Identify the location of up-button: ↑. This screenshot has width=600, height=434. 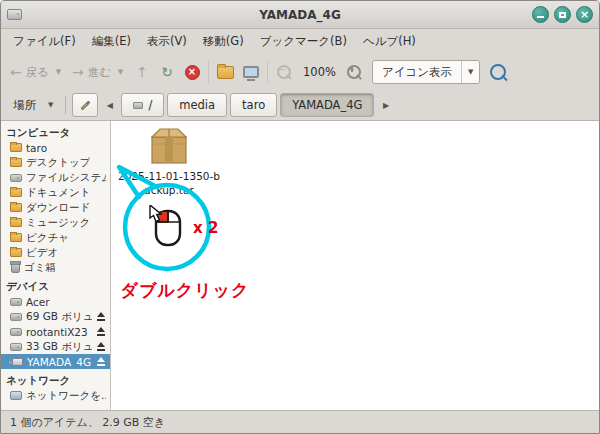
(142, 72).